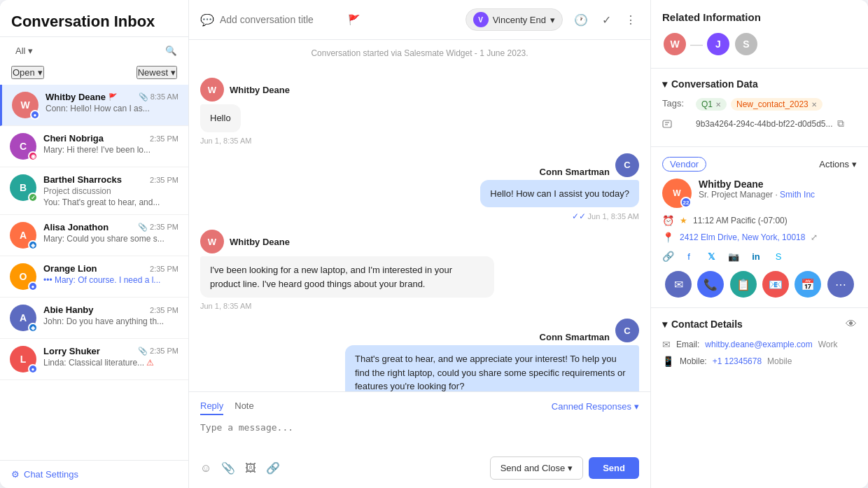  Describe the element at coordinates (760, 84) in the screenshot. I see `conversation-data-header: ▾ Conversation Data` at that location.